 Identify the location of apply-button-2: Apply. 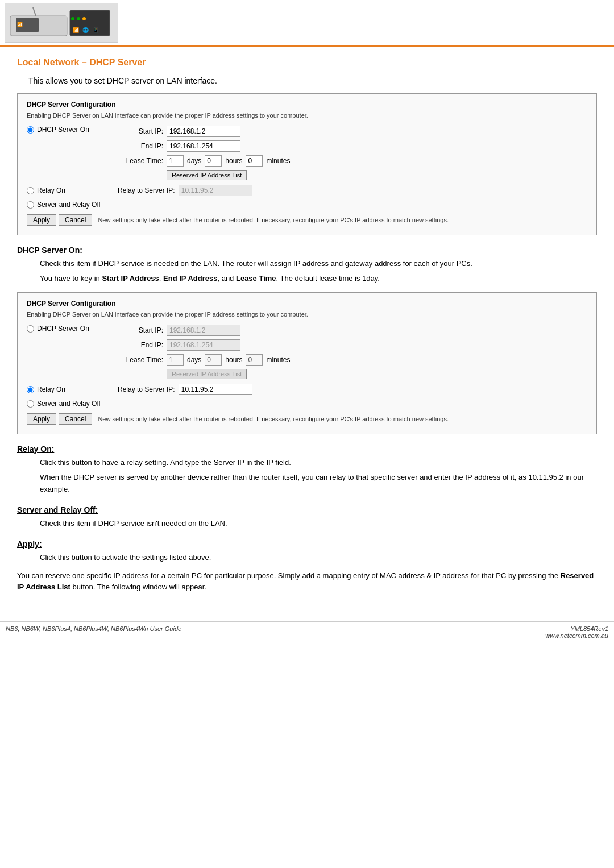
(42, 419).